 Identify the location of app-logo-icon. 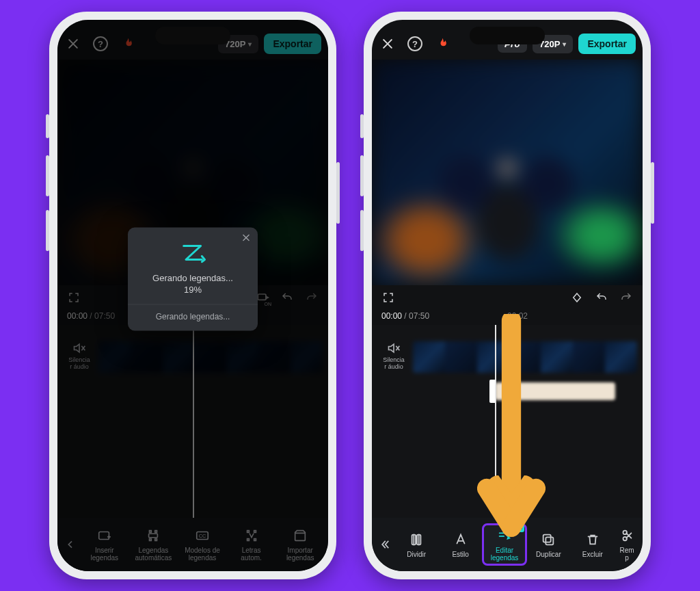
(193, 252).